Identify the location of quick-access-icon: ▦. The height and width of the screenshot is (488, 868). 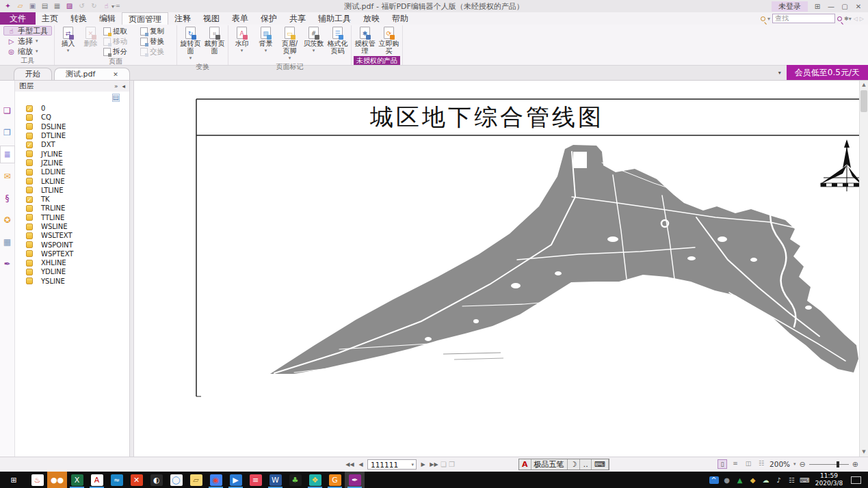
(57, 6).